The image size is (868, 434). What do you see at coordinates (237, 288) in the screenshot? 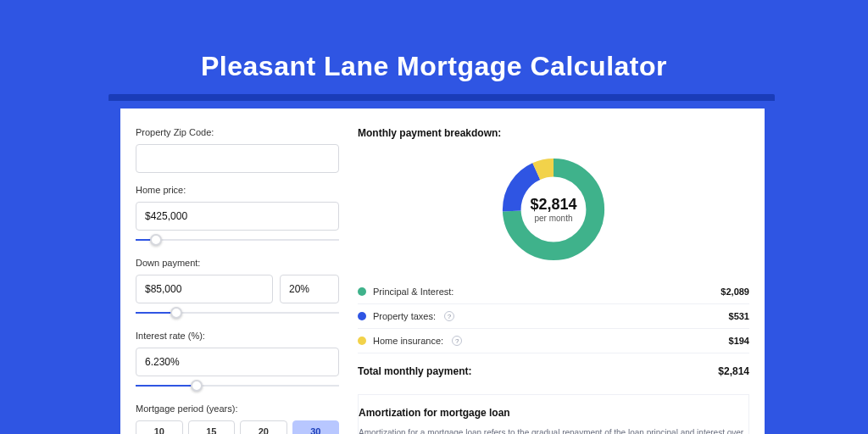
I see `down-payment-field: Down payment:` at bounding box center [237, 288].